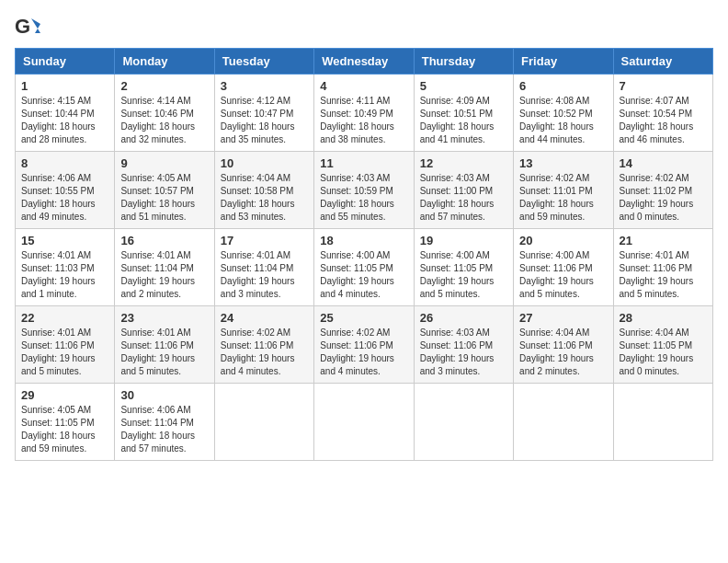 Image resolution: width=728 pixels, height=563 pixels. Describe the element at coordinates (364, 198) in the screenshot. I see `day-info: Sunrise: 4:03 AM Sunset: 10:59 PM Daylig…` at that location.